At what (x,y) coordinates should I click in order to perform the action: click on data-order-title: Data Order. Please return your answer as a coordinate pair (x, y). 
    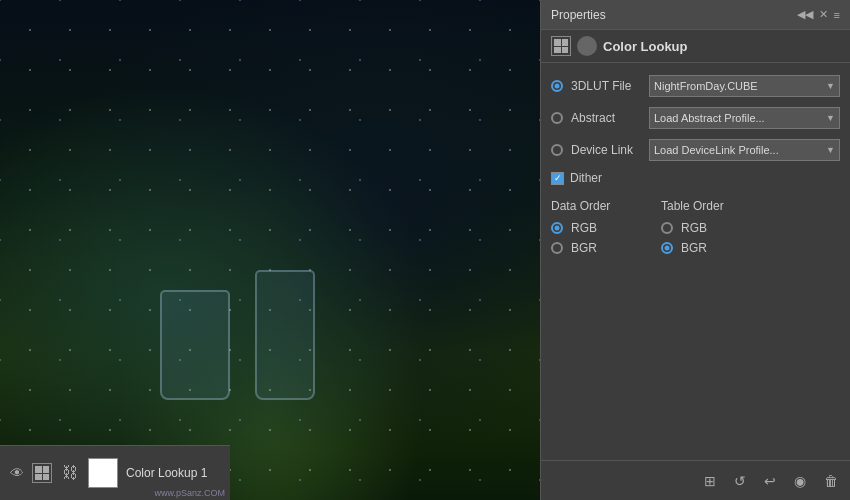
    Looking at the image, I should click on (596, 206).